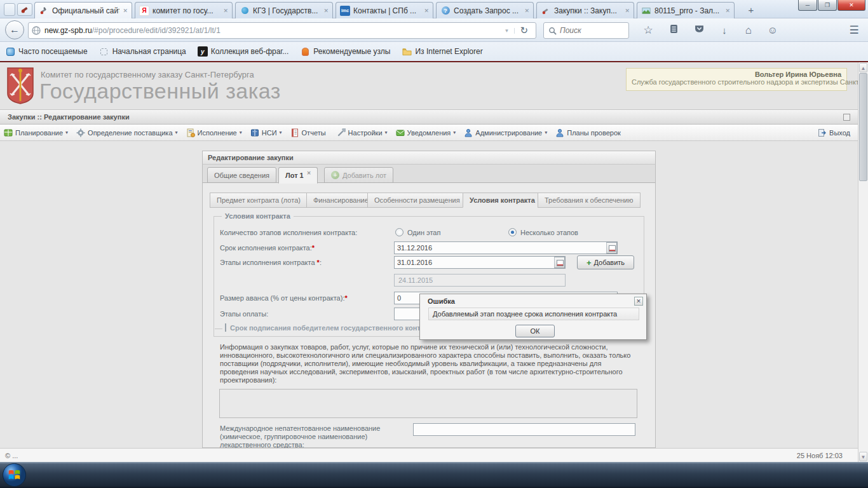 Image resolution: width=868 pixels, height=488 pixels. What do you see at coordinates (724, 30) in the screenshot?
I see `downloads-icon: ↓` at bounding box center [724, 30].